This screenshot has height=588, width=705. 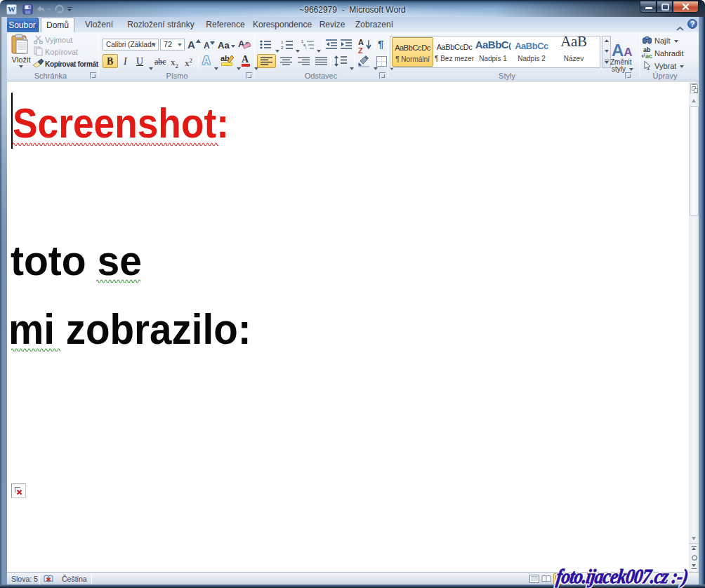 What do you see at coordinates (282, 42) in the screenshot?
I see `svg-text: 1` at bounding box center [282, 42].